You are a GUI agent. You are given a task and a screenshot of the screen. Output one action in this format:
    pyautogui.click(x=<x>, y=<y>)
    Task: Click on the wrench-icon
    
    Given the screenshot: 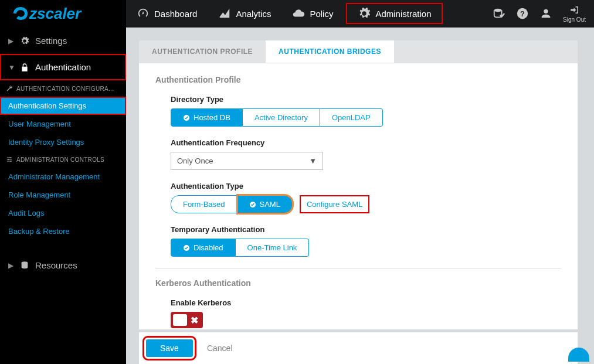 What is the action you would take?
    pyautogui.click(x=9, y=89)
    